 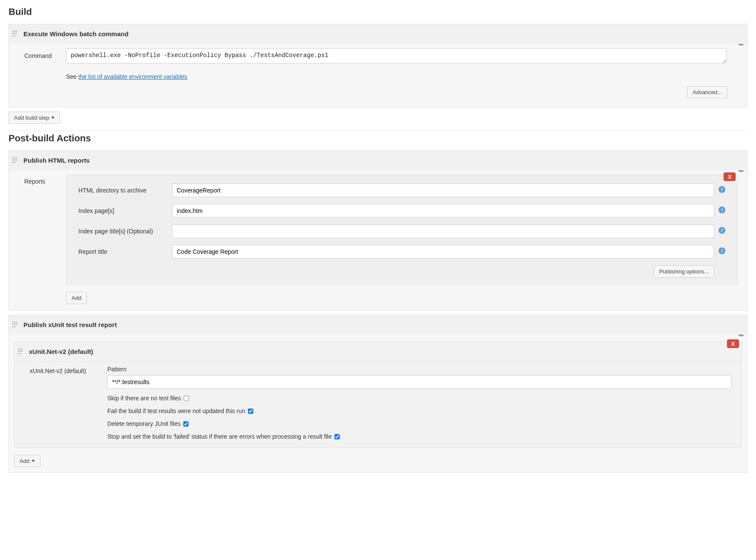 What do you see at coordinates (378, 66) in the screenshot?
I see `exec-batch-step: X ? Execute Windows batch command Comman…` at bounding box center [378, 66].